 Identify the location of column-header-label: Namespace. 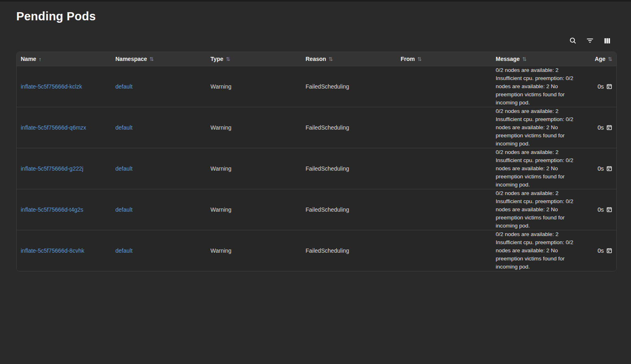
(131, 59).